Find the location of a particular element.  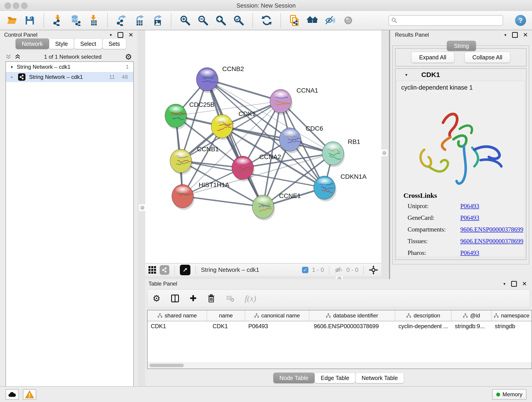

collection-collapse-icon: ▼ is located at coordinates (12, 67).